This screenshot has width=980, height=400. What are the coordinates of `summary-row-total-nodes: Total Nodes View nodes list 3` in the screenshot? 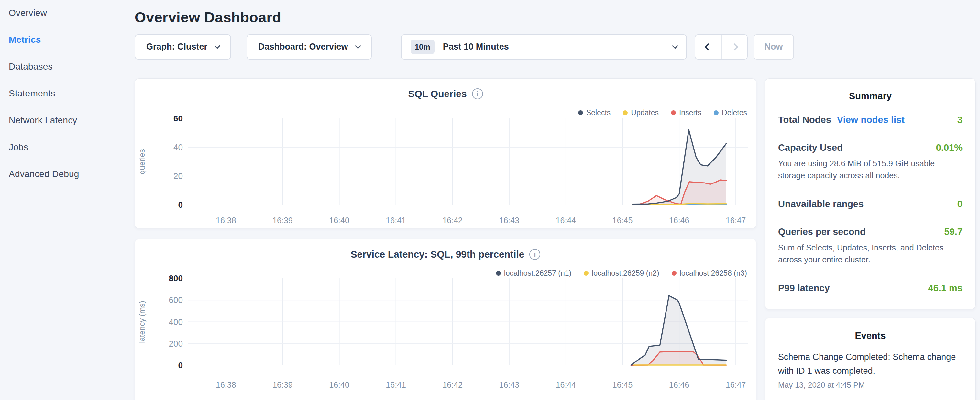 It's located at (870, 120).